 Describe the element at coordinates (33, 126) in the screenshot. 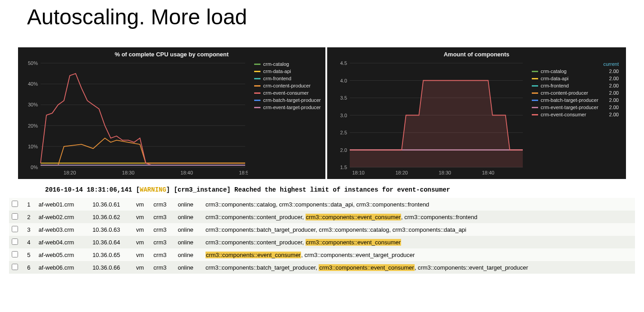

I see `svg-text: 20%` at that location.